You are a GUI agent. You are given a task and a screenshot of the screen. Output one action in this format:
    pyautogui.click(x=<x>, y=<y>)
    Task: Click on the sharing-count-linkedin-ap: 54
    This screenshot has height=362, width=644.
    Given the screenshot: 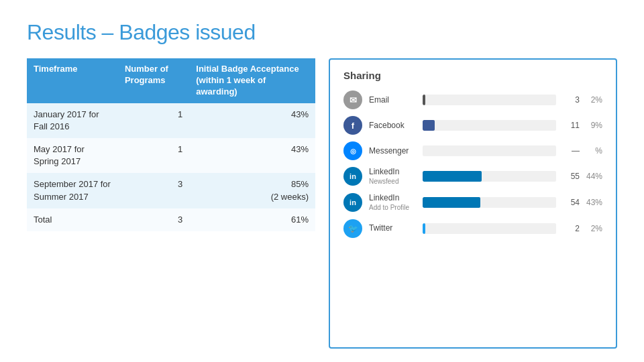 What is the action you would take?
    pyautogui.click(x=572, y=202)
    